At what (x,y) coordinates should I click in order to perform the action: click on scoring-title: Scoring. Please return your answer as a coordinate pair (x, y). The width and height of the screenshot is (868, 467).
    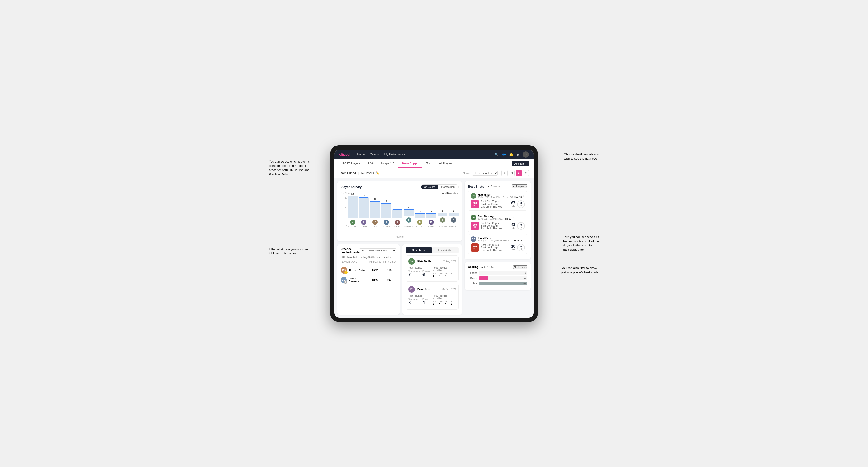
    Looking at the image, I should click on (473, 267).